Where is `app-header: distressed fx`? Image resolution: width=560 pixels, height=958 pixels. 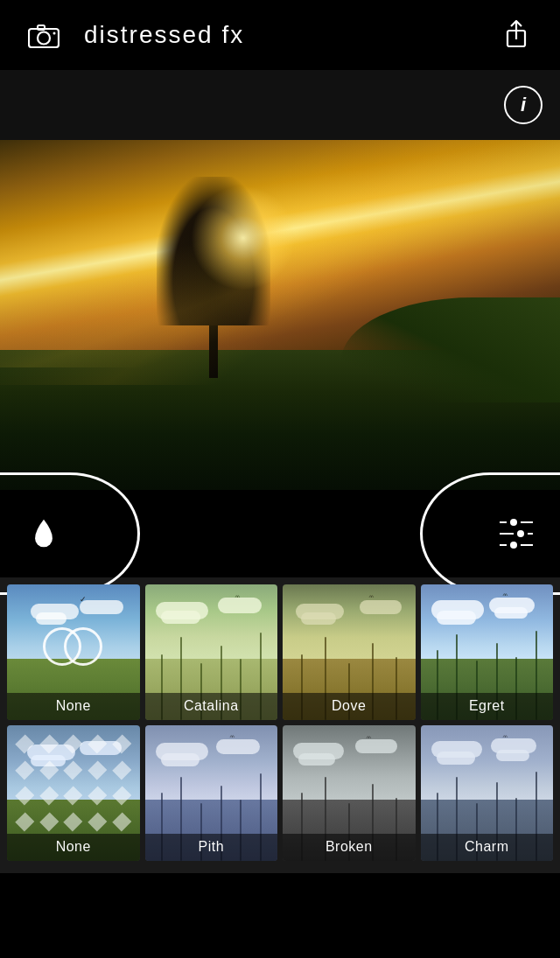
app-header: distressed fx is located at coordinates (280, 35).